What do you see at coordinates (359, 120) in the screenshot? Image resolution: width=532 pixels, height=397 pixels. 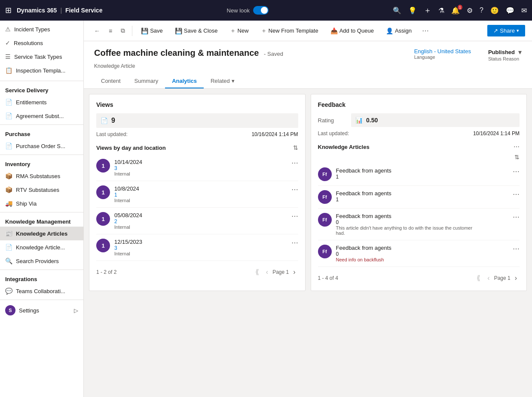 I see `rating-icon: 📊` at bounding box center [359, 120].